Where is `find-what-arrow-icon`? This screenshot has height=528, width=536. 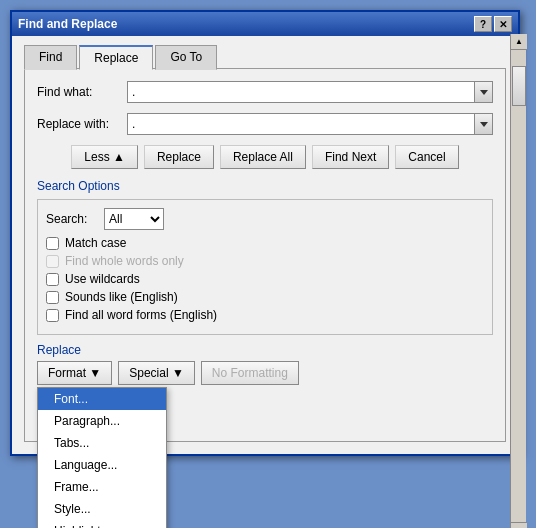
find-what-arrow-icon is located at coordinates (484, 92).